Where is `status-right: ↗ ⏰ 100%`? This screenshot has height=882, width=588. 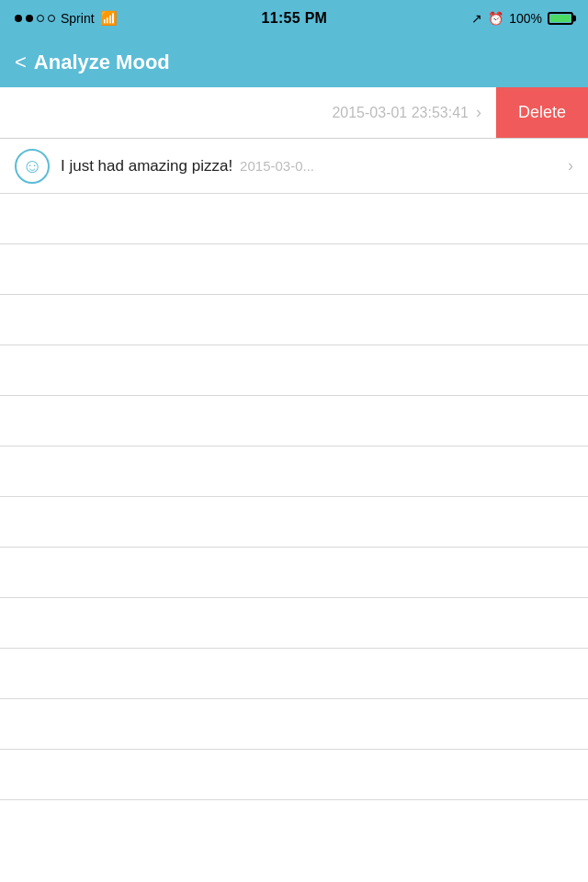
status-right: ↗ ⏰ 100% is located at coordinates (522, 18).